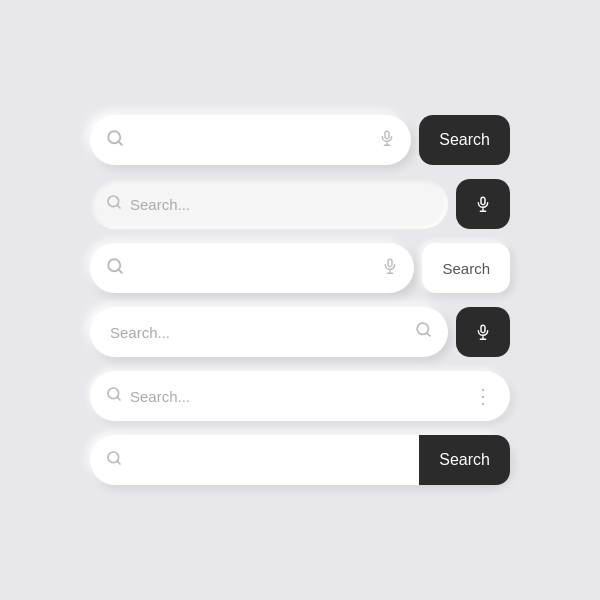  I want to click on search-row-6: Search, so click(300, 460).